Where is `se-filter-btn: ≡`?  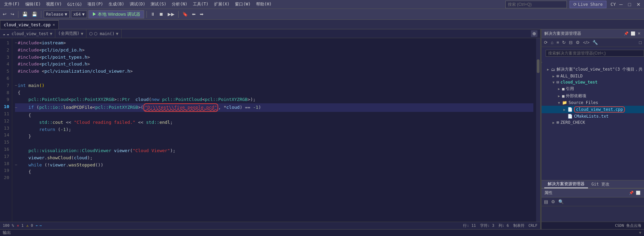
se-filter-btn: ≡ is located at coordinates (558, 42).